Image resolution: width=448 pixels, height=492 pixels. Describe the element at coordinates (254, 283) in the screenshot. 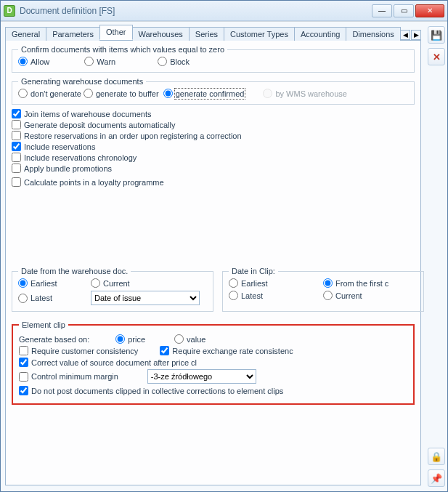

I see `date-clip-earliest-label: Earliest` at that location.